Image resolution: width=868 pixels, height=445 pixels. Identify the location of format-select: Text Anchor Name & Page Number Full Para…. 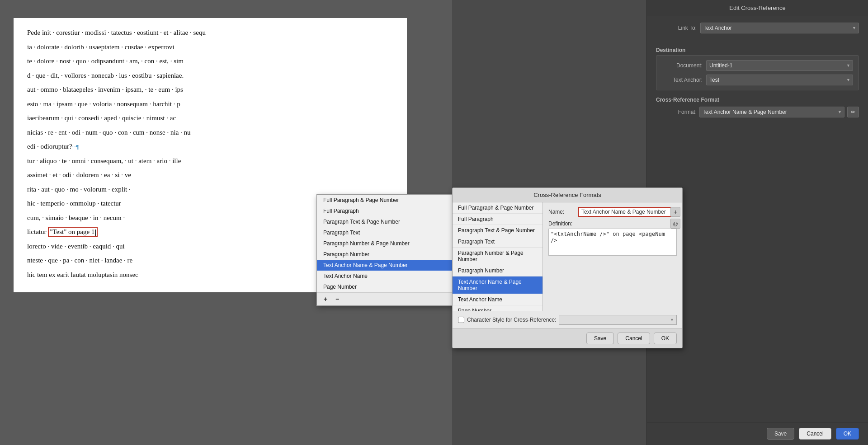
(772, 112).